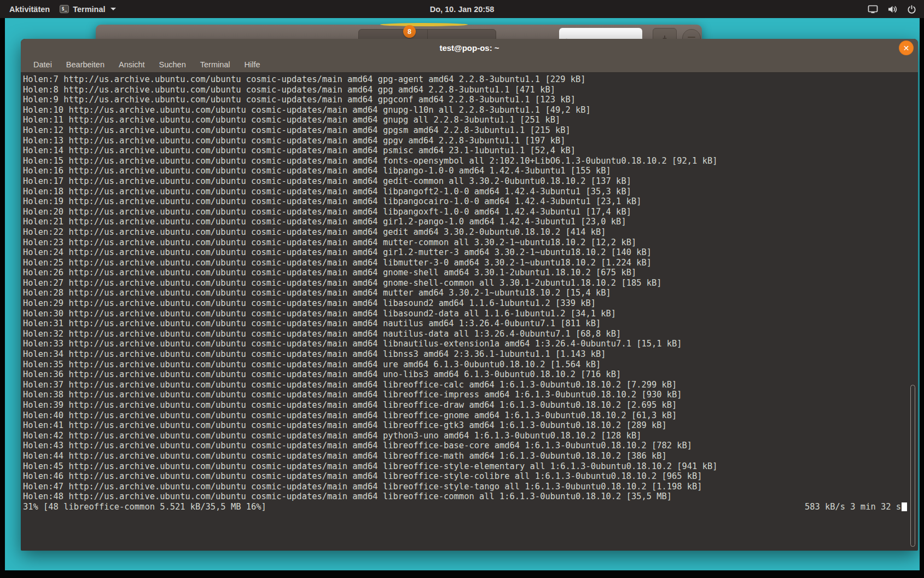 The width and height of the screenshot is (924, 578). What do you see at coordinates (470, 497) in the screenshot?
I see `terminal-output-line: Holen:48 http://us.archive.ubuntu.com/ub…` at bounding box center [470, 497].